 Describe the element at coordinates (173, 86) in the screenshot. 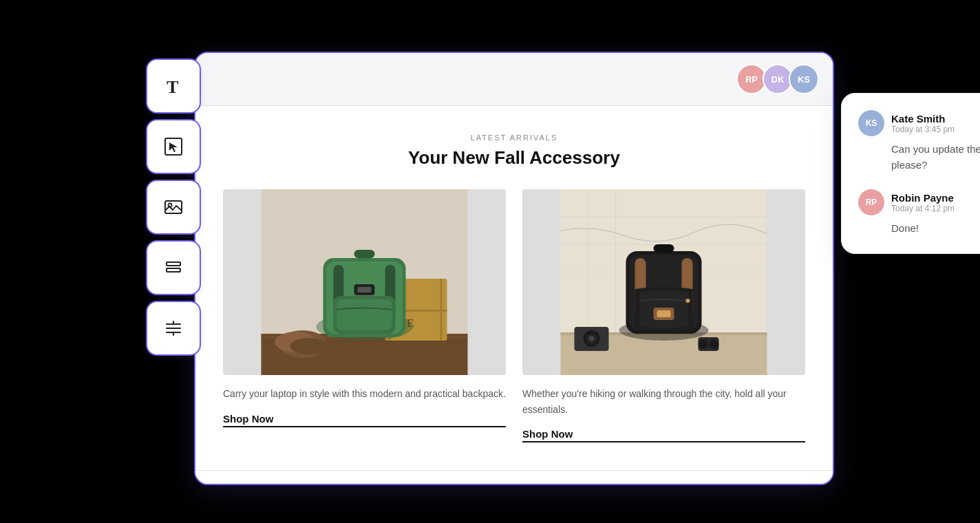

I see `text-tool-button: T` at that location.